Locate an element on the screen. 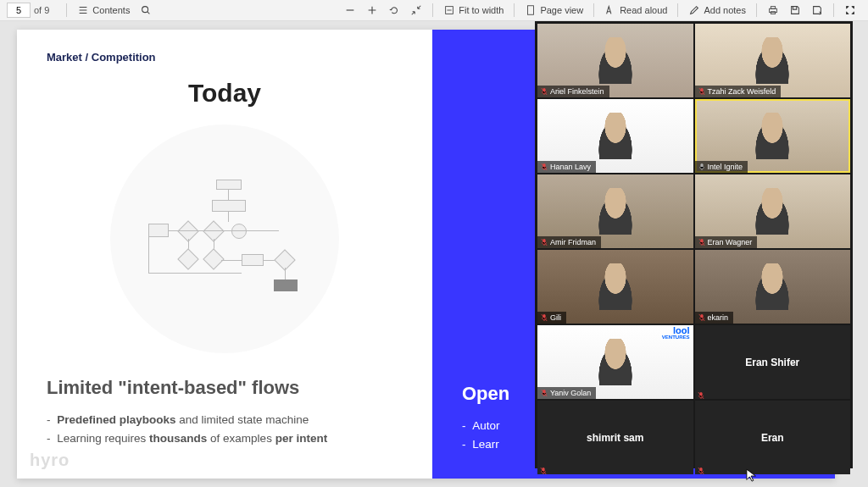  collapse-icon is located at coordinates (416, 10).